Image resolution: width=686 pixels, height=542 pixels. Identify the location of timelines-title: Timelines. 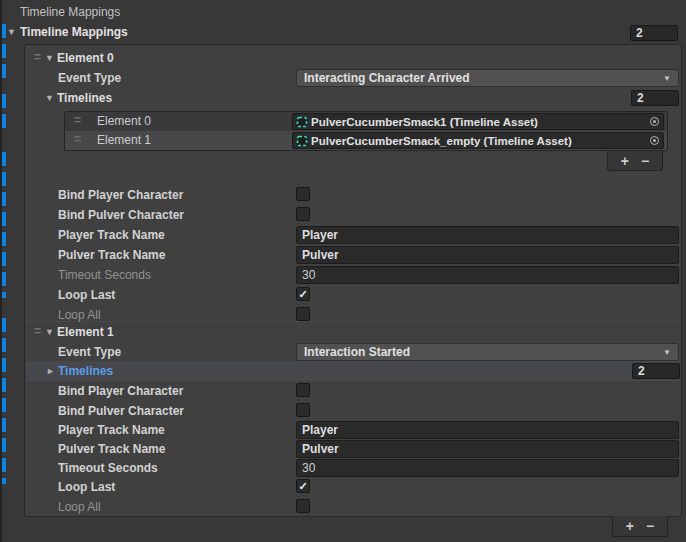
(84, 98).